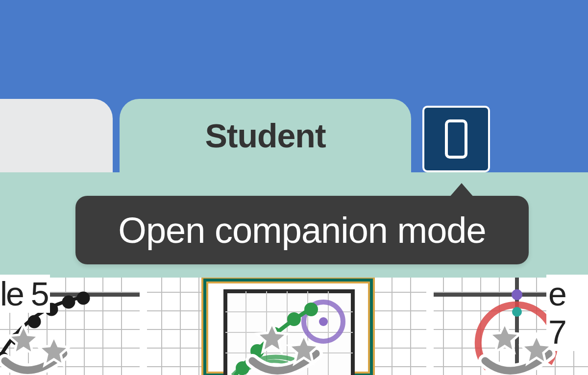 This screenshot has height=375, width=588. What do you see at coordinates (70, 326) in the screenshot?
I see `student-card-left: le 5` at bounding box center [70, 326].